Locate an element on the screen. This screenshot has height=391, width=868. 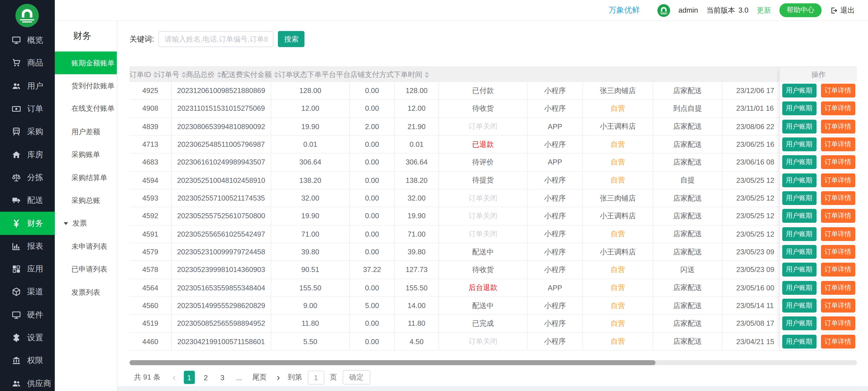
submenu-item: 账期金额账单 is located at coordinates (86, 63).